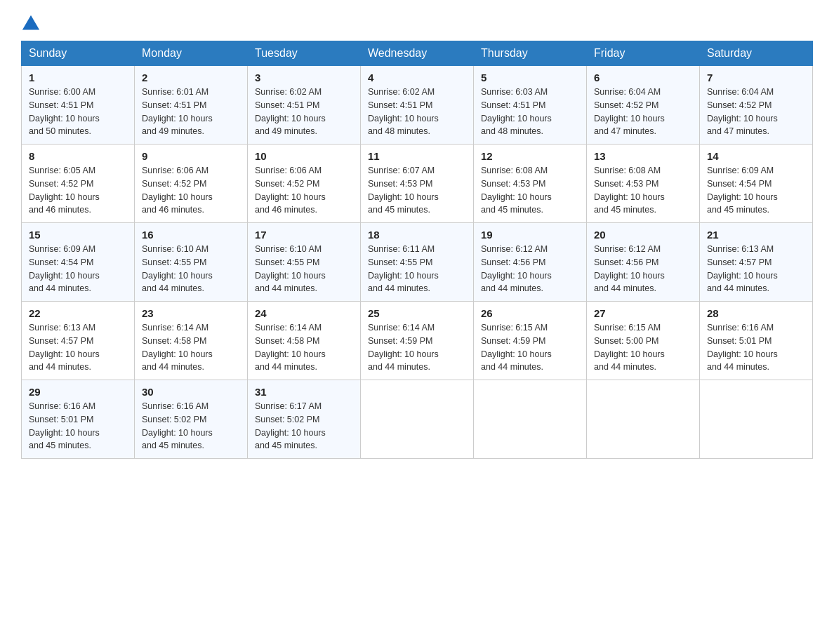 This screenshot has width=834, height=644. What do you see at coordinates (643, 234) in the screenshot?
I see `day-number: 20` at bounding box center [643, 234].